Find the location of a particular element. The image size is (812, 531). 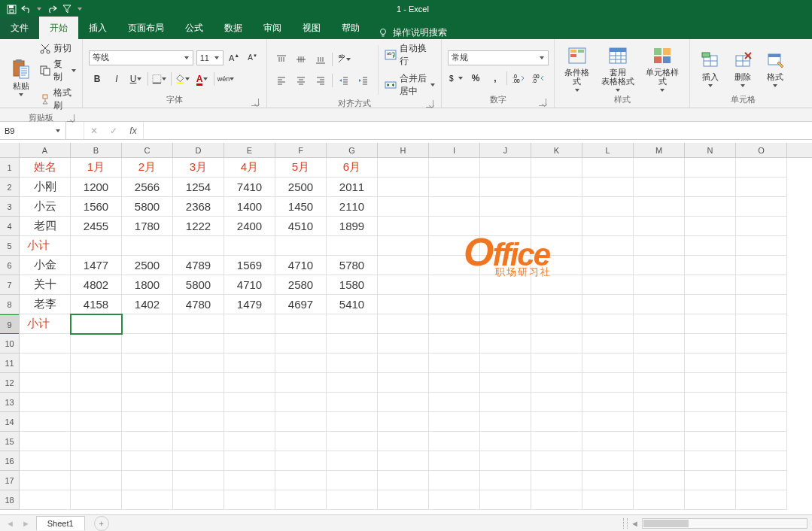

enter-formula-button: ✓ is located at coordinates (114, 131).